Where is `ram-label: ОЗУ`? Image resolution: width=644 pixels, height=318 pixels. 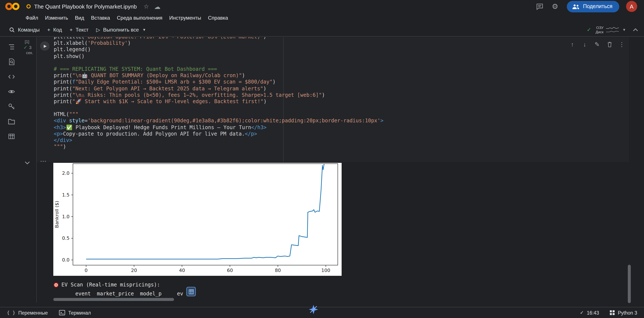
ram-label: ОЗУ is located at coordinates (600, 27).